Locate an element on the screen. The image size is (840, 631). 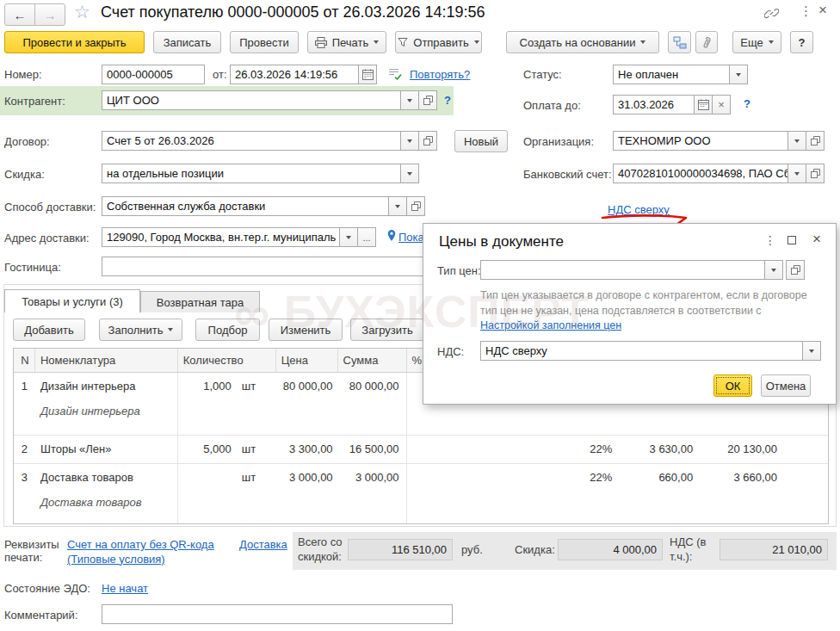
item-price: 3 300,00 is located at coordinates (307, 449).